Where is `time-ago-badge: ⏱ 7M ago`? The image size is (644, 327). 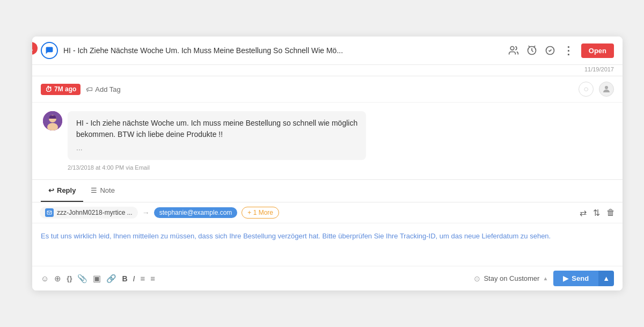 time-ago-badge: ⏱ 7M ago is located at coordinates (61, 89).